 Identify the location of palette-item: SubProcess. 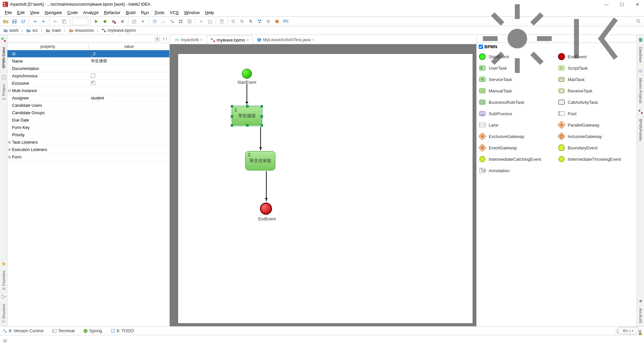
(517, 114).